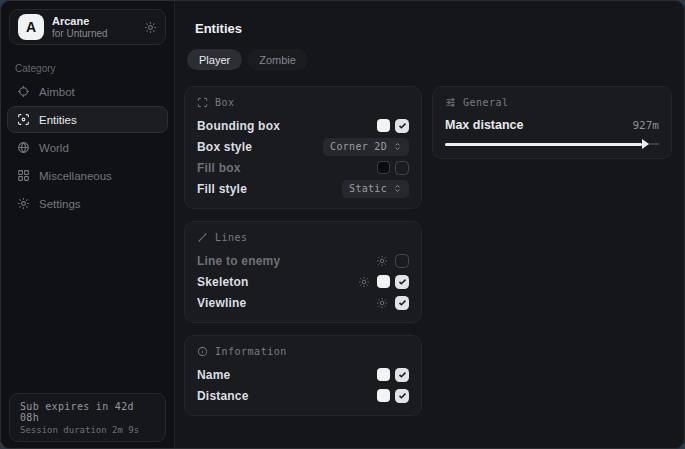 This screenshot has width=685, height=449. I want to click on crosshair-icon, so click(24, 92).